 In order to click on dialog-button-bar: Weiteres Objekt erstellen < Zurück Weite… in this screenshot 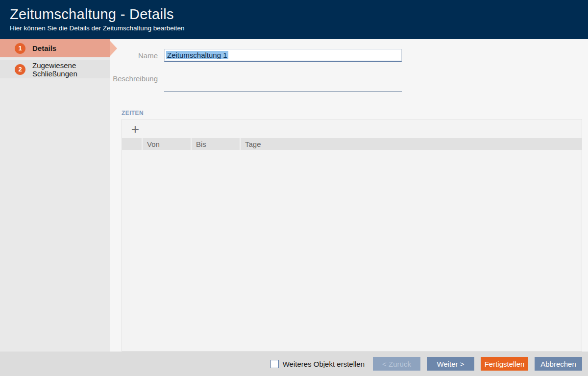, I will do `click(294, 364)`.